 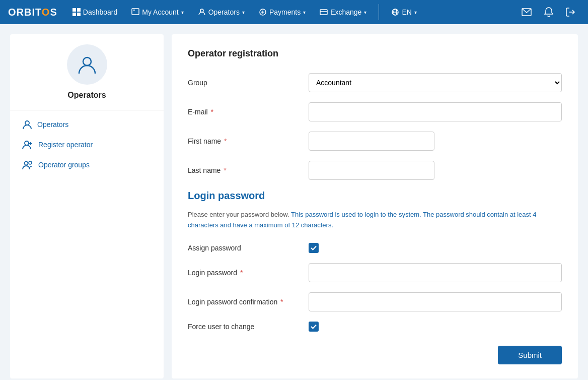 What do you see at coordinates (379, 12) in the screenshot?
I see `nav-divider` at bounding box center [379, 12].